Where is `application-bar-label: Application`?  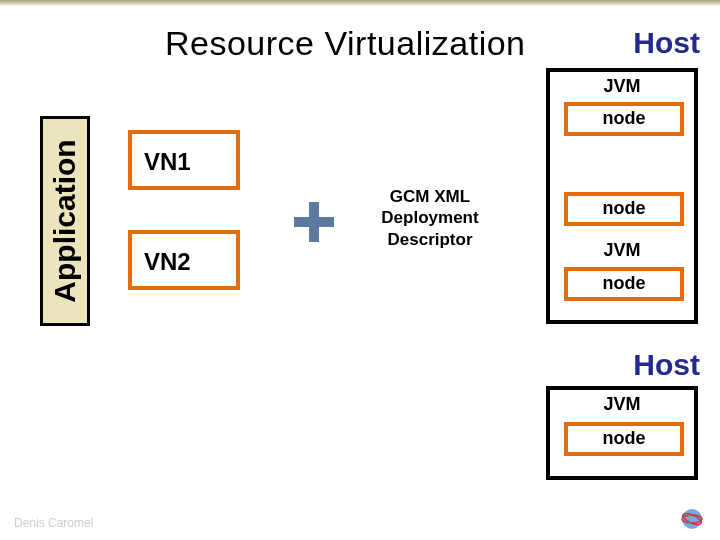 application-bar-label: Application is located at coordinates (65, 220).